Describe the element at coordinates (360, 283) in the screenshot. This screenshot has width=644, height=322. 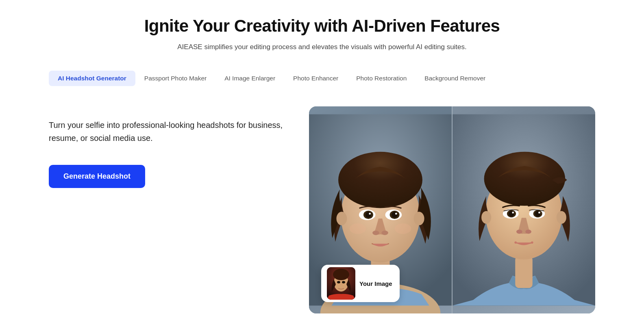
I see `your-image-badge: Your Image` at that location.